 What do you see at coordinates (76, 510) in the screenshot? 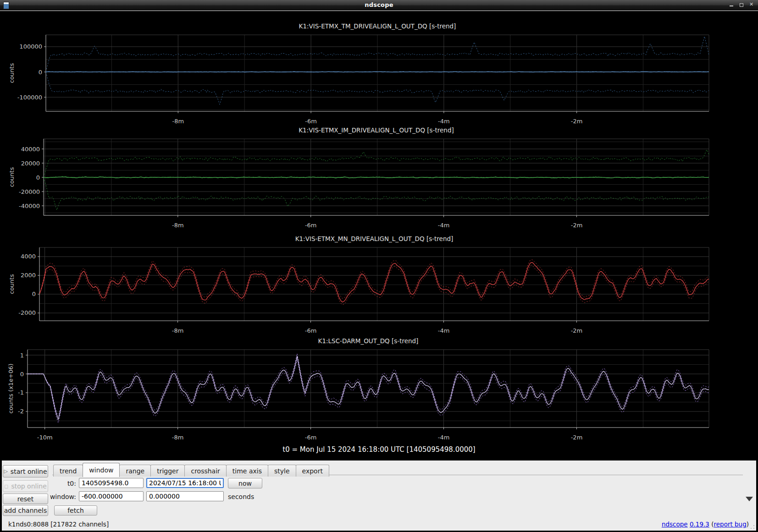
I see `fetch-button: fetch` at bounding box center [76, 510].